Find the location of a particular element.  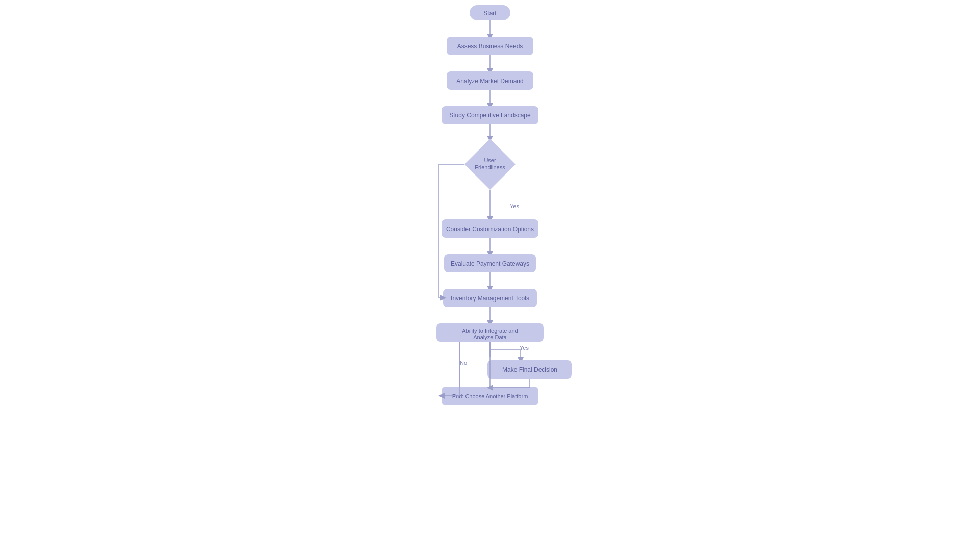

svg-text: Start is located at coordinates (490, 13).